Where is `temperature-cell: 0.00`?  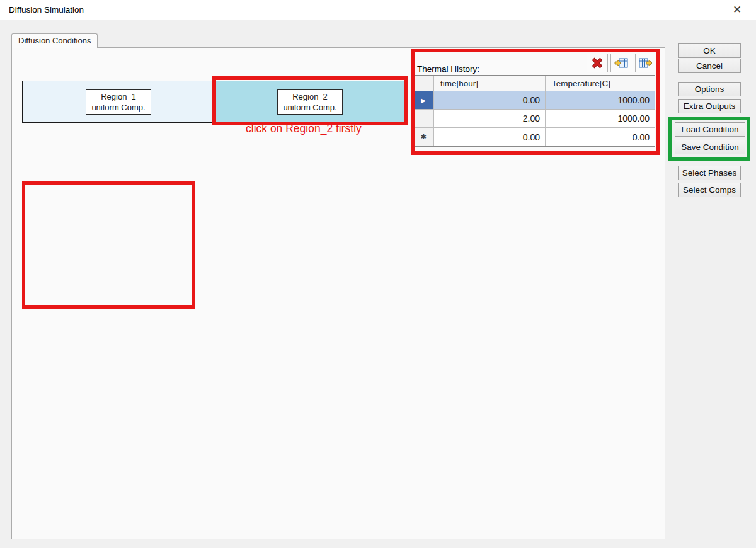
temperature-cell: 0.00 is located at coordinates (600, 137).